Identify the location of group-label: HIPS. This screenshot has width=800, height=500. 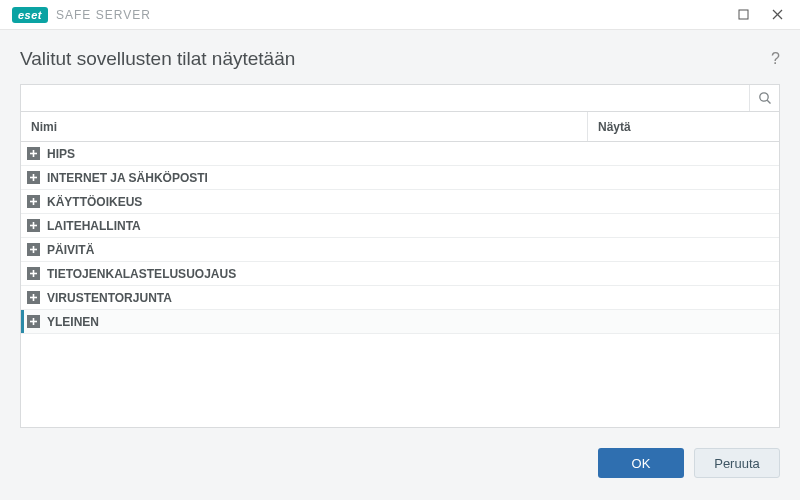
(61, 154).